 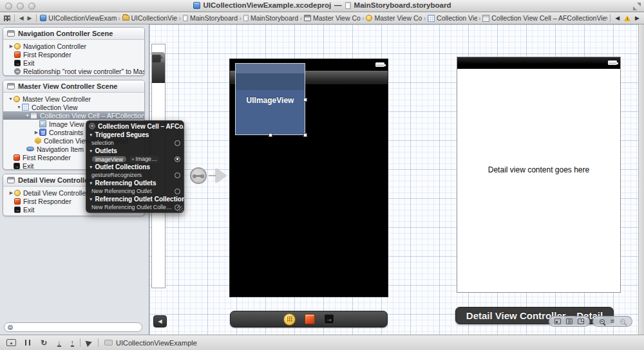 I want to click on hud-row-gesture-recognizers: gestureRecognizers, so click(x=135, y=175).